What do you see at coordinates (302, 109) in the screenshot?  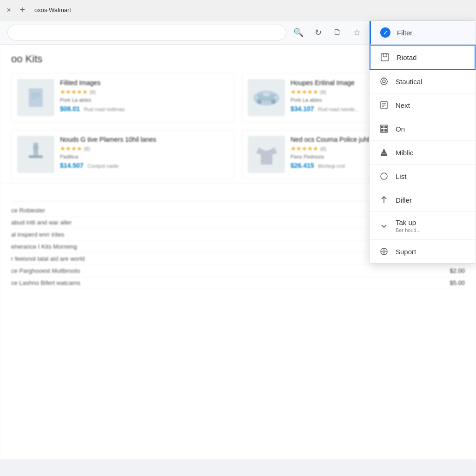 I see `product-price: $34.107` at bounding box center [302, 109].